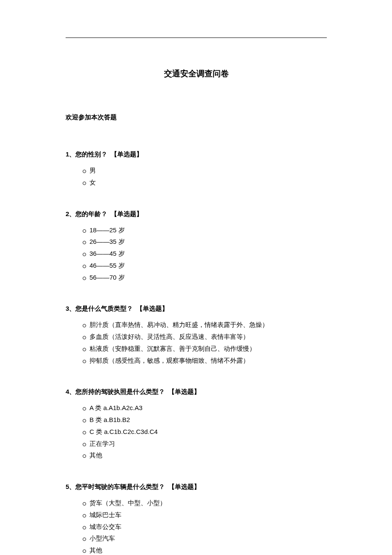  I want to click on question-block: 5、您平时驾驶的车辆是什么类型？【单选题】货车（大型、中型、小型）城际巴士车城市…, so click(196, 518).